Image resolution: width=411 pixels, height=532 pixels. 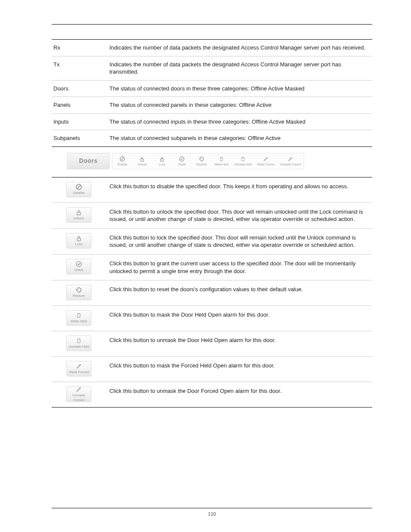 What do you see at coordinates (233, 241) in the screenshot?
I see `desc-text: Click this button to lock the specified …` at bounding box center [233, 241].